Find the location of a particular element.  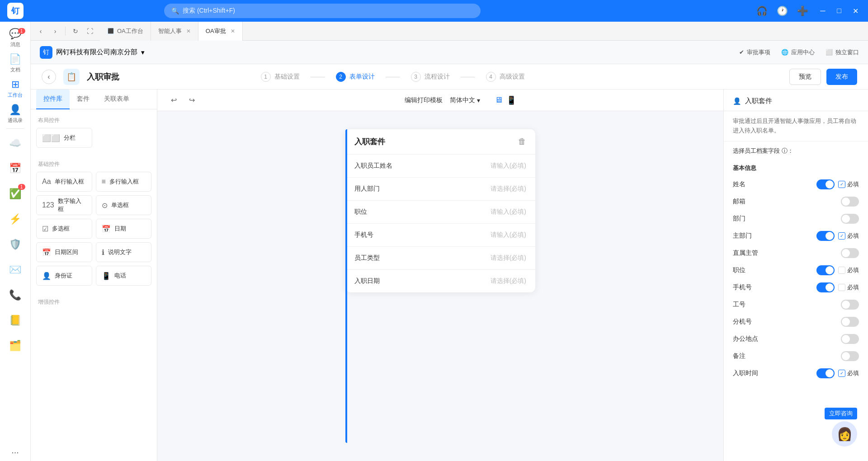

nav-app-center: 🌐 应用中心 is located at coordinates (798, 52).